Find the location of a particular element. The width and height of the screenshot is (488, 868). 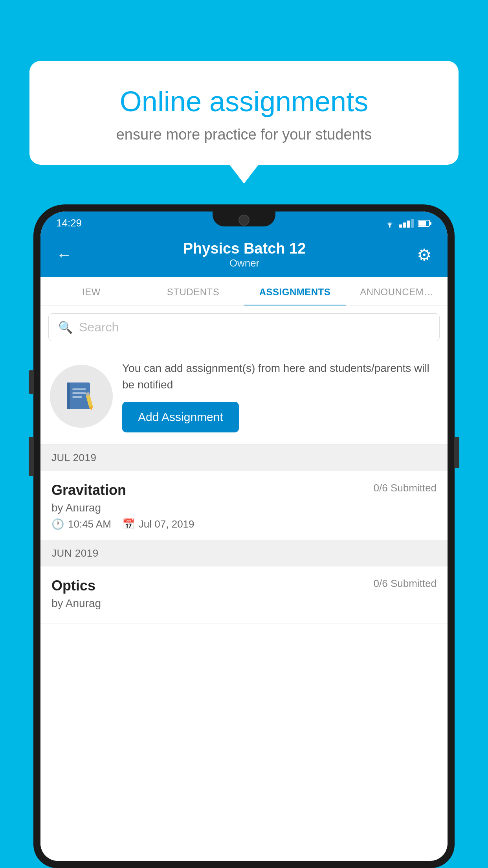

bubble-title: Online assignments is located at coordinates (244, 101).